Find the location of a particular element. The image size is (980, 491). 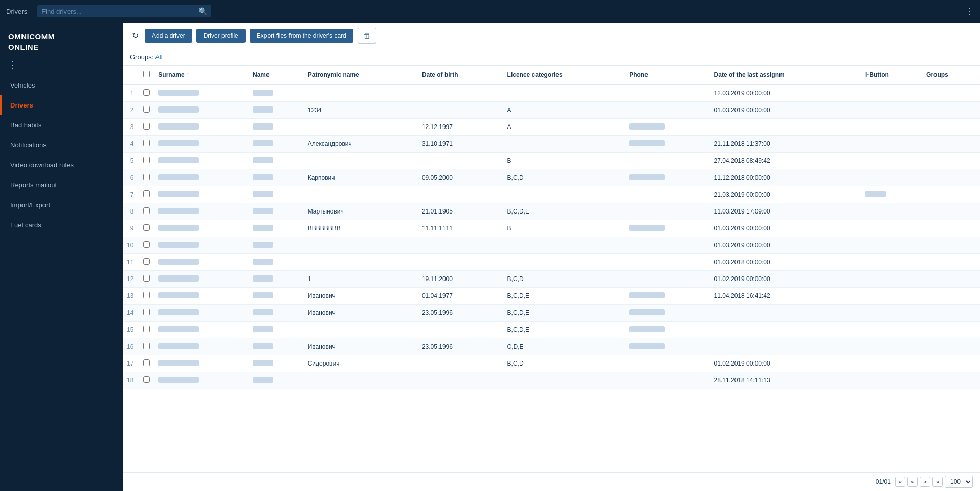

table-row: 5████████B27.04.2018 08:49:42 is located at coordinates (551, 161).